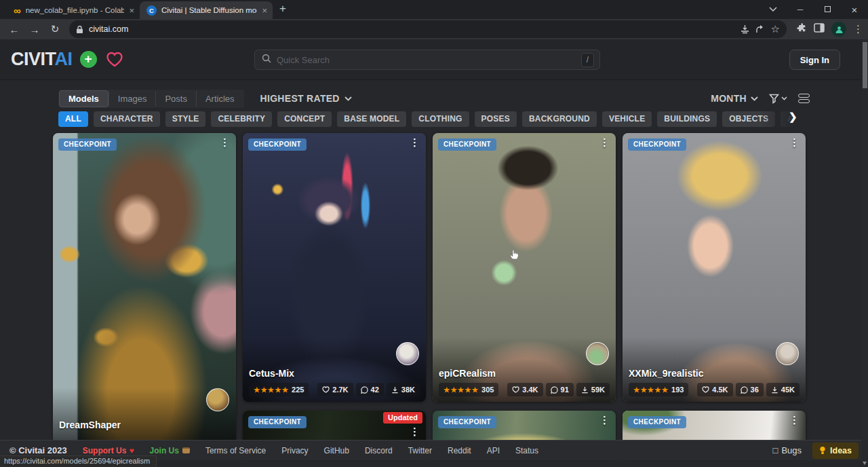  I want to click on downloads-pill: 45K, so click(783, 390).